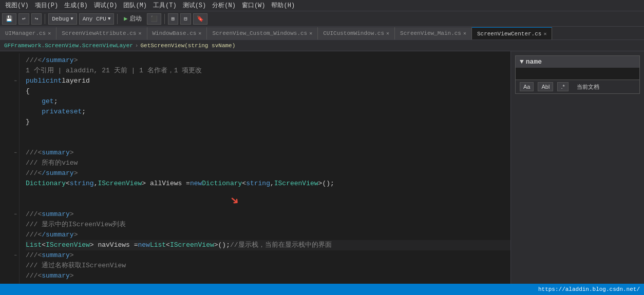  I want to click on regex-button: .*, so click(563, 87).